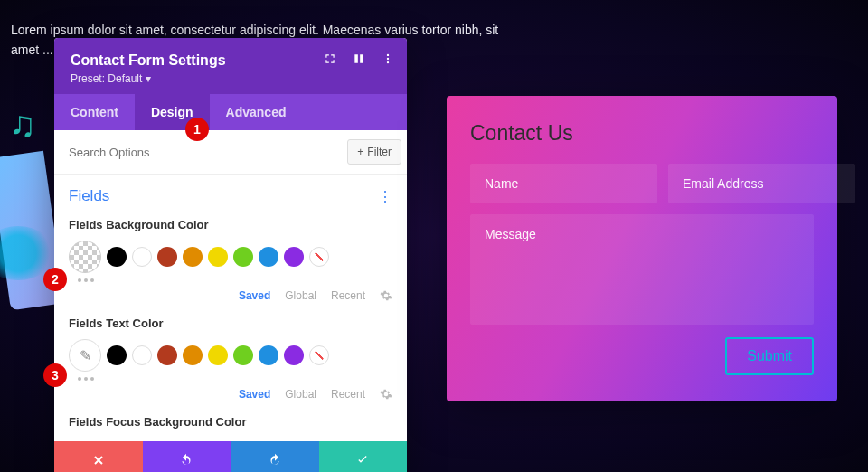  What do you see at coordinates (388, 59) in the screenshot?
I see `kebab-icon` at bounding box center [388, 59].